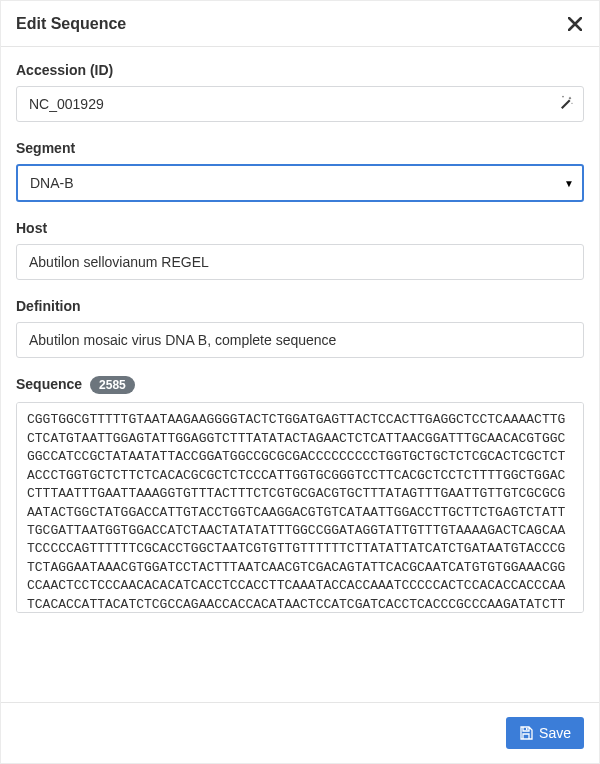 This screenshot has width=600, height=764. I want to click on sequence-label: Sequence 2585, so click(300, 385).